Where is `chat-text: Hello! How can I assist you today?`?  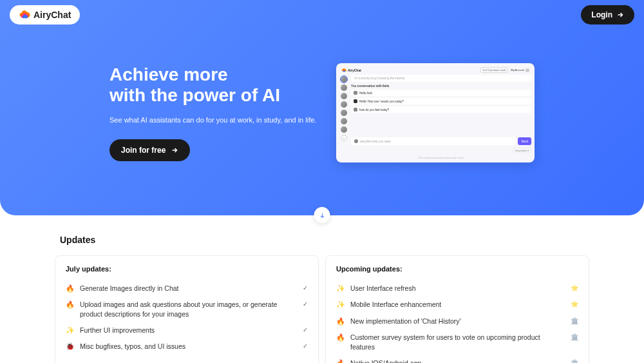
chat-text: Hello! How can I assist you today? is located at coordinates (381, 102).